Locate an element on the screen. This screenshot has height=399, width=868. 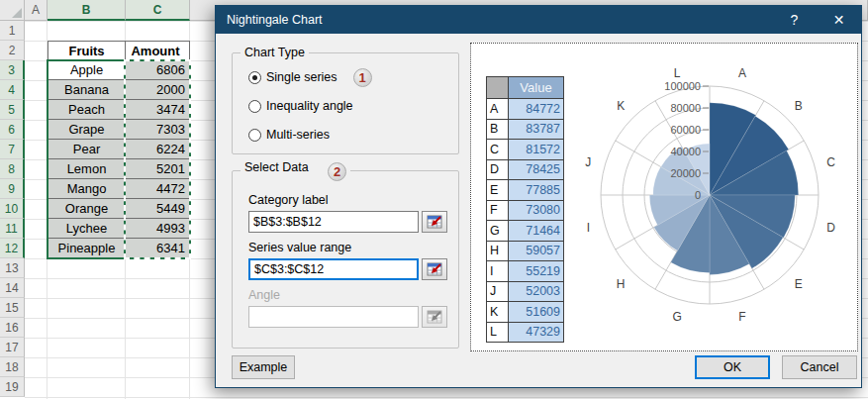
fruit-name-cell: Apple is located at coordinates (87, 70).